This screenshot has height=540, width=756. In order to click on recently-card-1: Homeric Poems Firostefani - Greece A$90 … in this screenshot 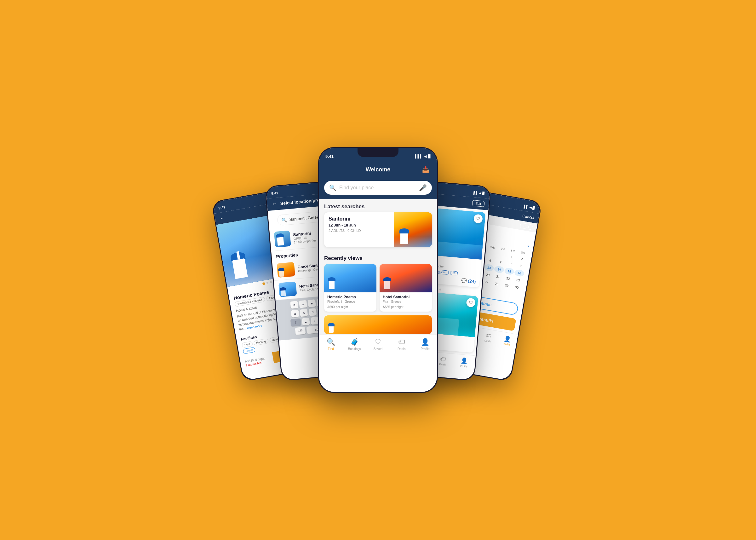, I will do `click(350, 288)`.